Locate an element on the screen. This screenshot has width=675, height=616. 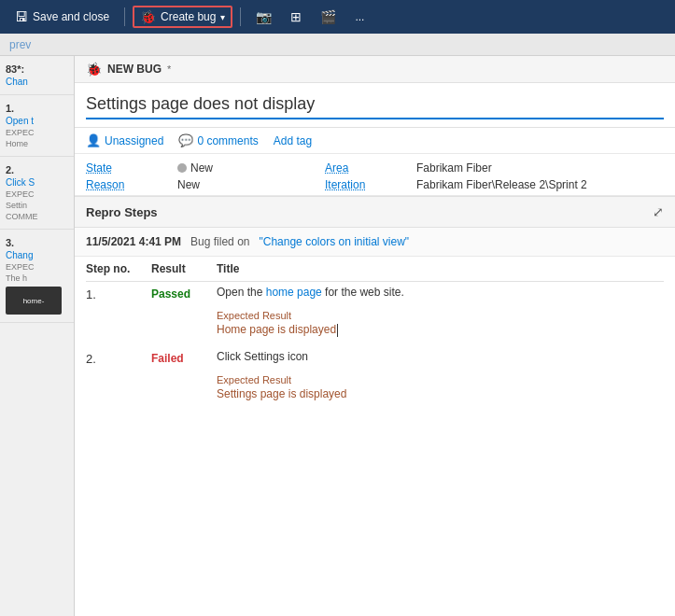
sidebar-item-3-expect-value: The h is located at coordinates (37, 278).